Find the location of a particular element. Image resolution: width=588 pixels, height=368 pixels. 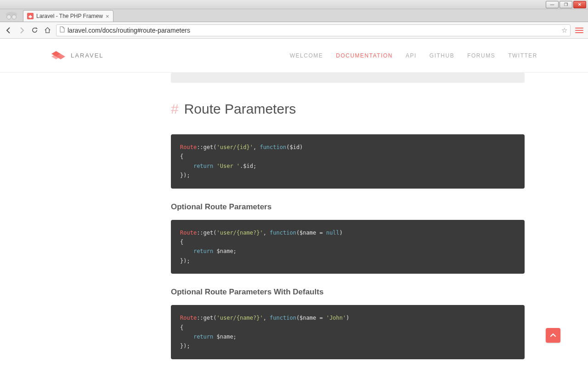

section-heading: # Route Parameters is located at coordinates (348, 109).